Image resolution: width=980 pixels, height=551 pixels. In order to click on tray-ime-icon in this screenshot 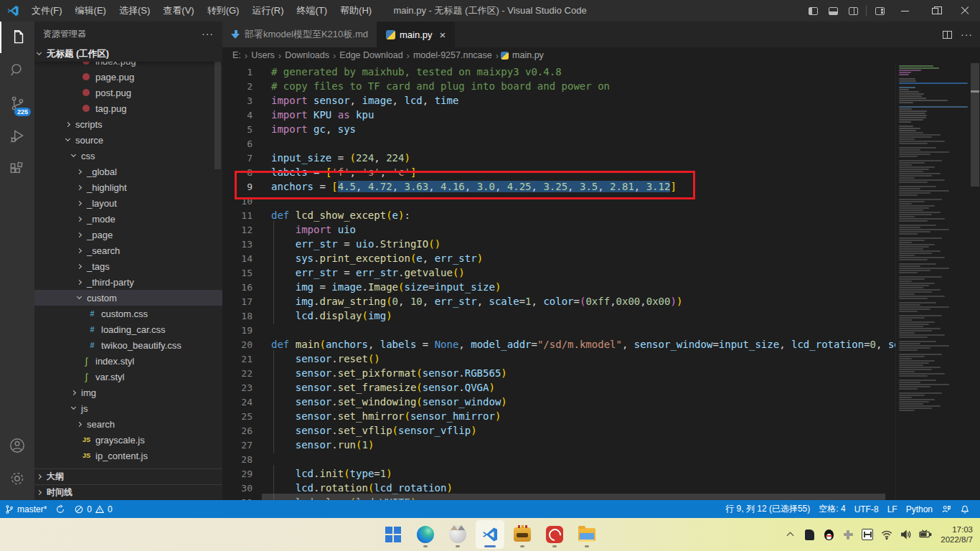, I will do `click(848, 534)`.